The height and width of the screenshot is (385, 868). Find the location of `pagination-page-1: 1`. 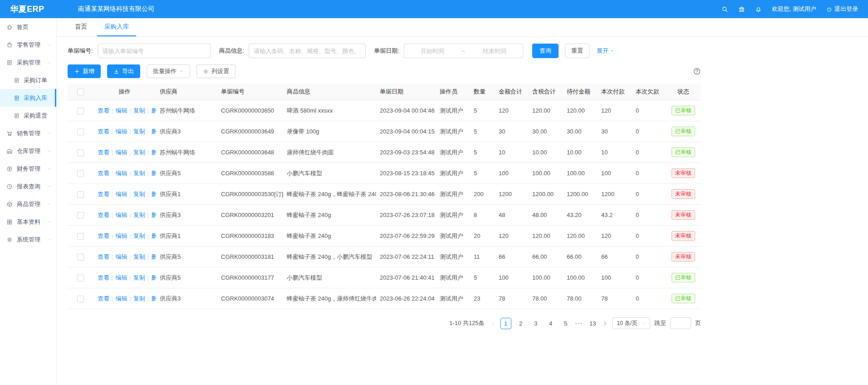

pagination-page-1: 1 is located at coordinates (506, 323).